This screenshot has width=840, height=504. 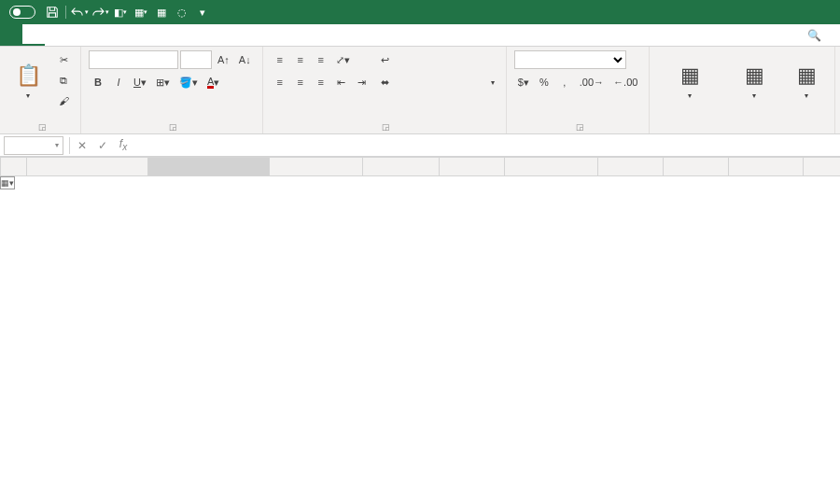 I want to click on font-size-input, so click(x=196, y=60).